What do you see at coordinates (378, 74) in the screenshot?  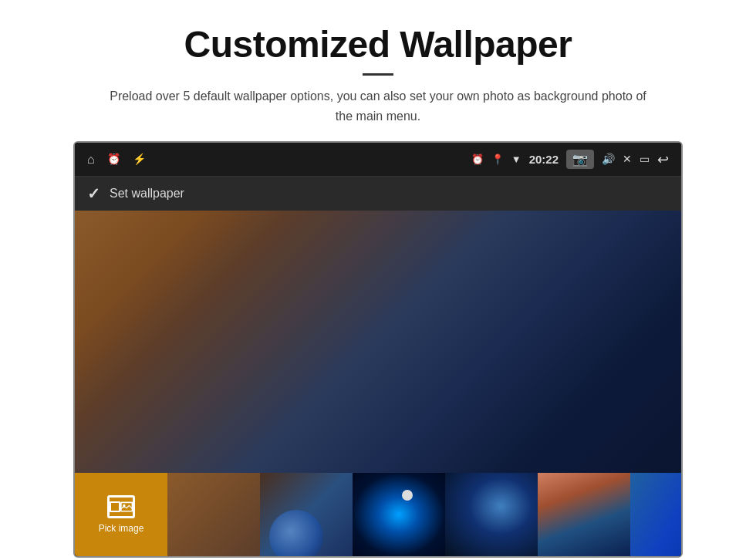 I see `title-divider` at bounding box center [378, 74].